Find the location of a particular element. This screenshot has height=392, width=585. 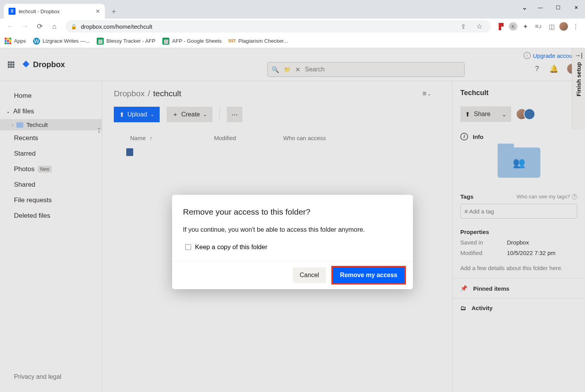

star-icon: ☆ is located at coordinates (479, 26).